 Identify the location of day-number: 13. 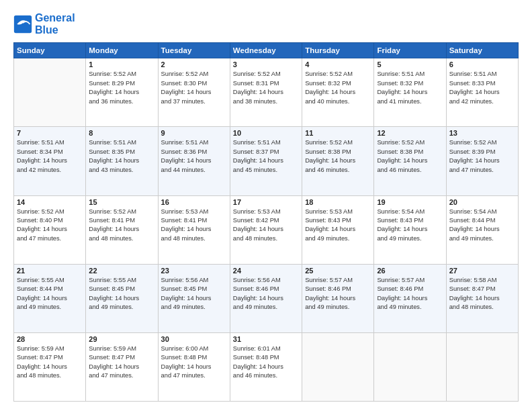
(482, 133).